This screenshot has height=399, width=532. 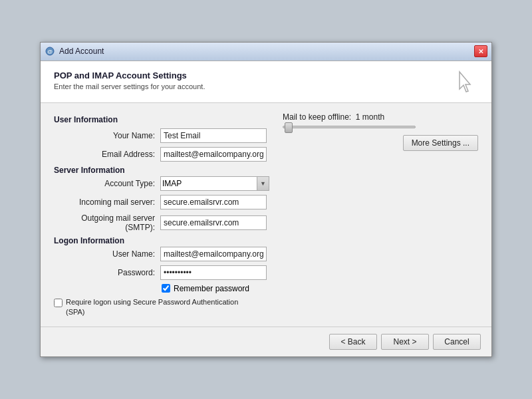 I want to click on more-settings-row: More Settings ..., so click(x=380, y=143).